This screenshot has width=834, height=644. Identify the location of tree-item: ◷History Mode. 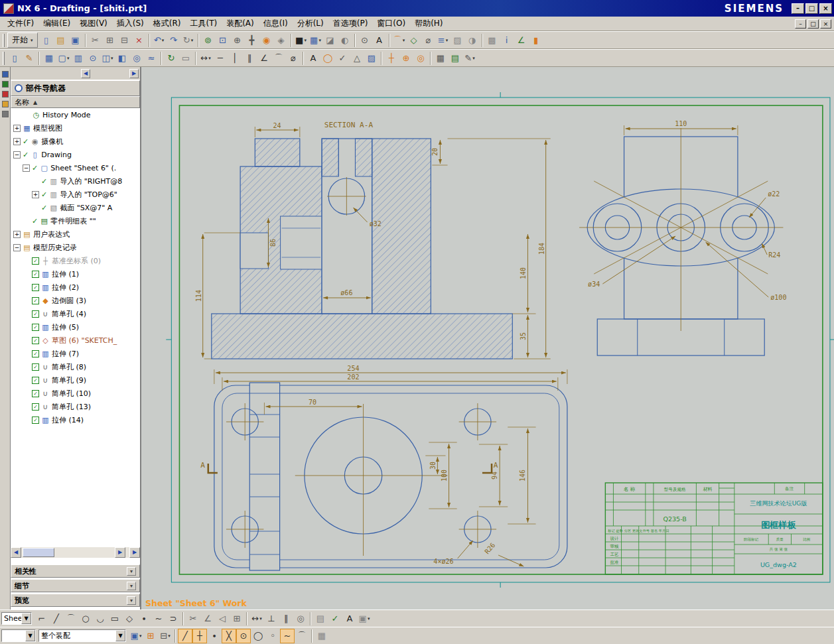
(76, 115).